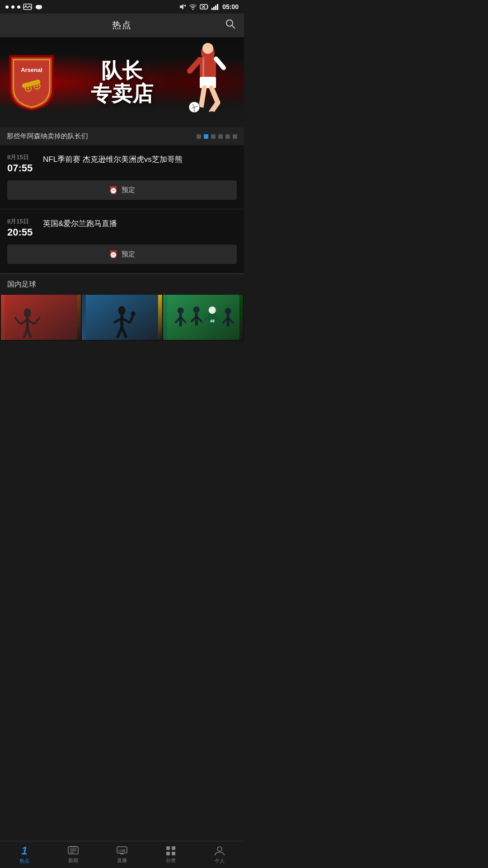 The height and width of the screenshot is (868, 488). Describe the element at coordinates (122, 241) in the screenshot. I see `schedule-item-2: 8月15日 20:55 英国&爱尔兰跑马直播 ⏰ 预定` at that location.